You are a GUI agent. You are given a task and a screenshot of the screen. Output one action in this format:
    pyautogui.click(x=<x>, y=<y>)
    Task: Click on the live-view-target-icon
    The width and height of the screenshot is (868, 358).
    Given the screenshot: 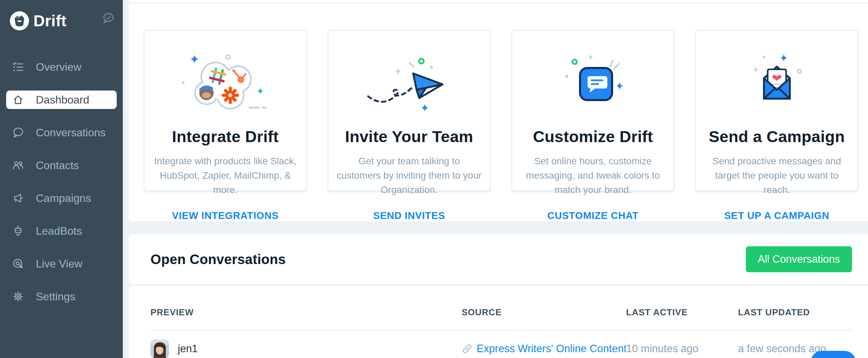 What is the action you would take?
    pyautogui.click(x=18, y=264)
    